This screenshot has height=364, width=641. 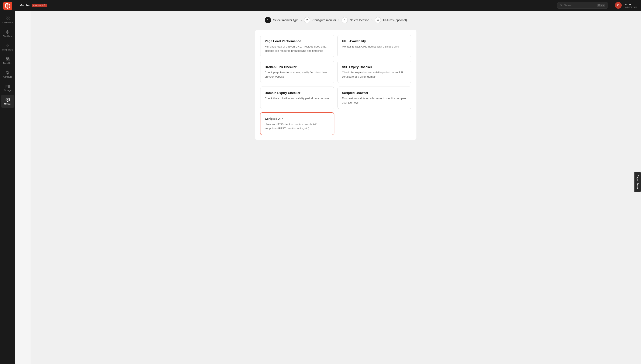 I want to click on stepper: 1 Select monitor type › 2 Configure moni…, so click(x=336, y=20).